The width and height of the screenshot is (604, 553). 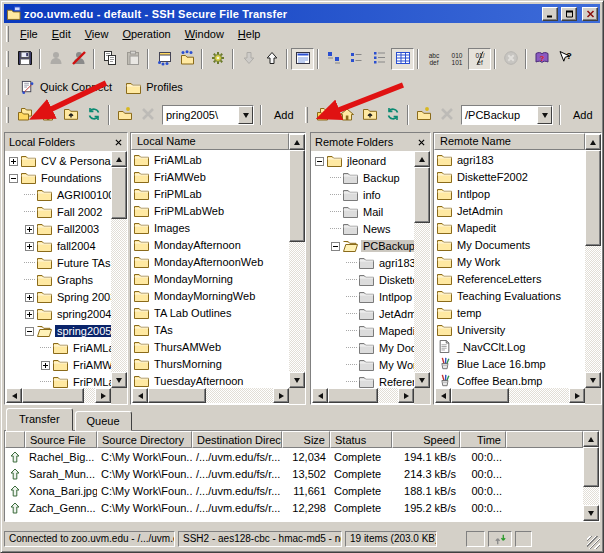 I want to click on remote-folders-vscrollbar, so click(x=422, y=270).